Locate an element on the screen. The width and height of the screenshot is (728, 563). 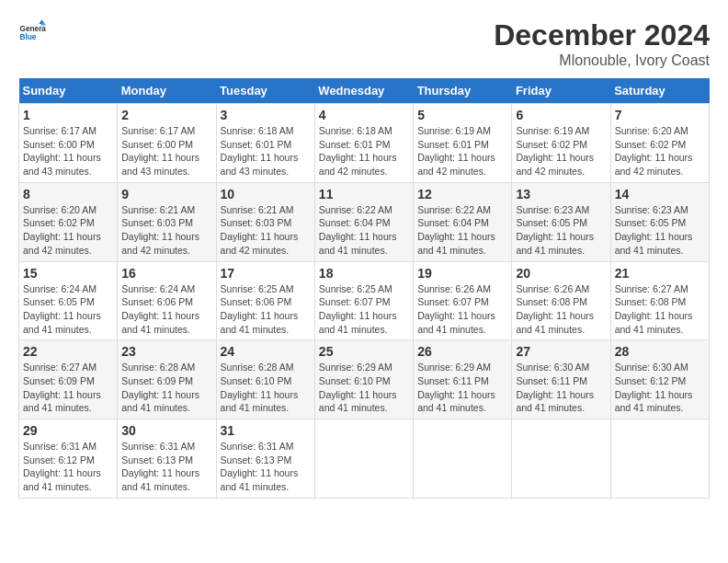
svg-text: Blue is located at coordinates (28, 37).